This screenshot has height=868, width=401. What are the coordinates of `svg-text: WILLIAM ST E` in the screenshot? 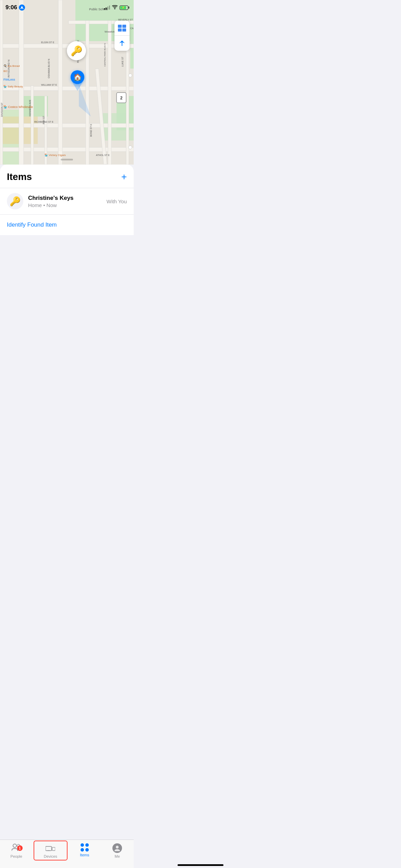 It's located at (49, 85).